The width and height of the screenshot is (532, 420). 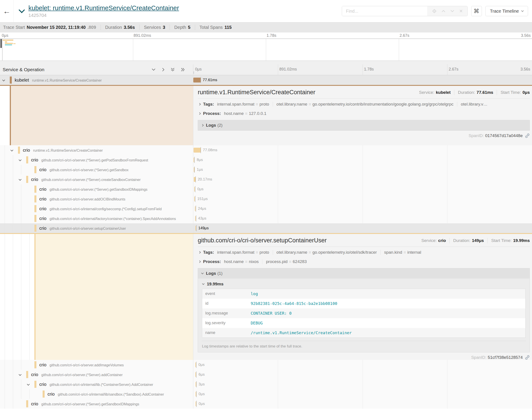 I want to click on collapse-trace-header-icon, so click(x=22, y=10).